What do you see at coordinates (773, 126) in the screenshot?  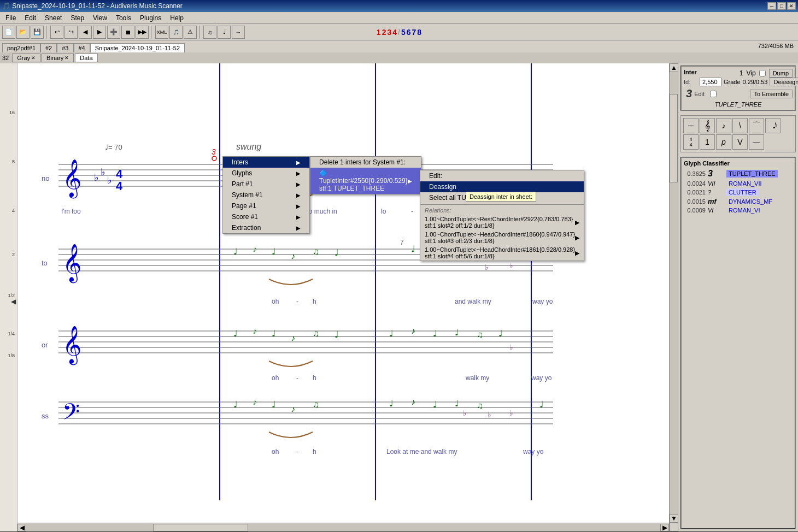 I see `sym-semiquaver: 𝅘𝅥𝅮` at bounding box center [773, 126].